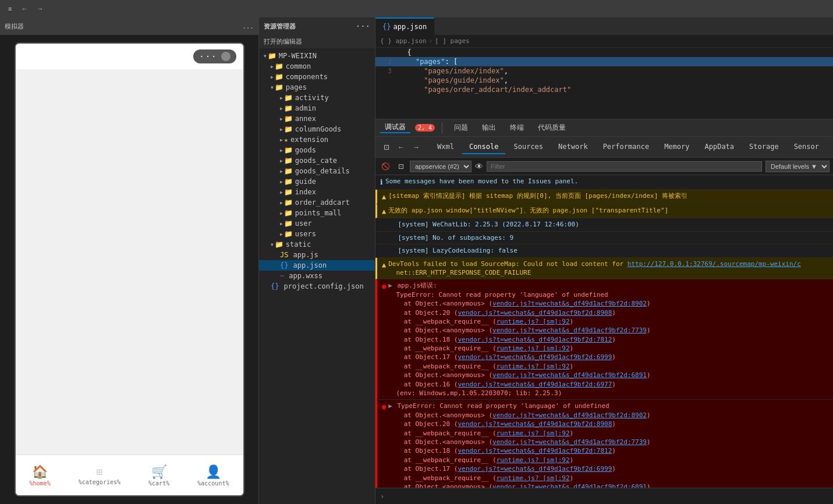 Image resolution: width=833 pixels, height=504 pixels. Describe the element at coordinates (446, 147) in the screenshot. I see `nav-tab-wxml: Wxml` at that location.